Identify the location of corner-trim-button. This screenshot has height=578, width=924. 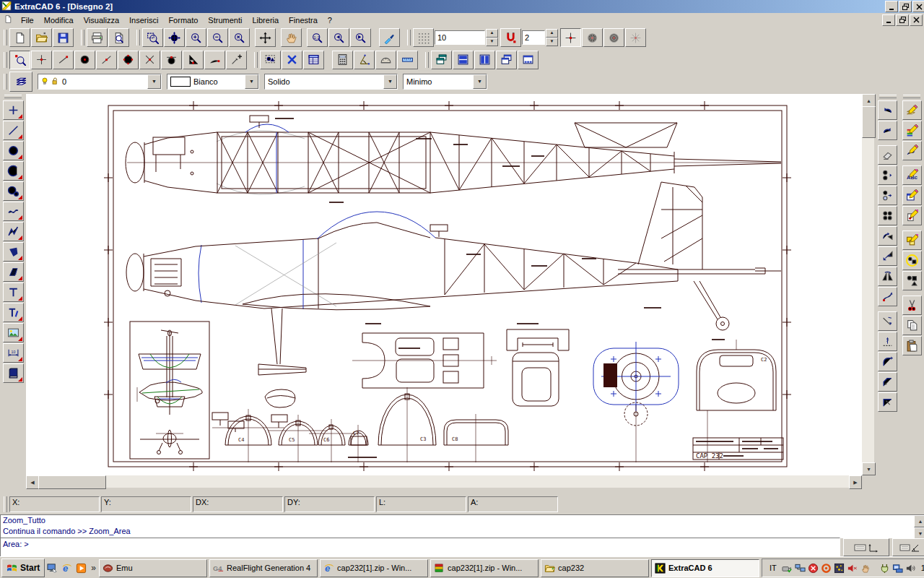
(888, 402).